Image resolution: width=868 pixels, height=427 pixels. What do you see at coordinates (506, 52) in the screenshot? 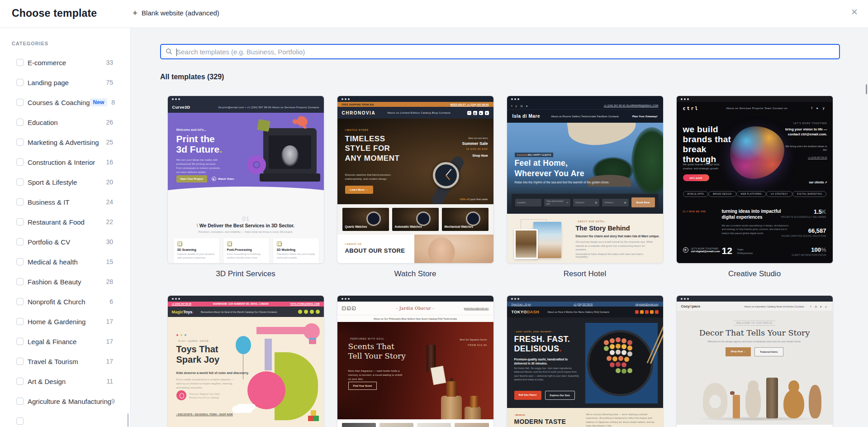
I see `search-input` at bounding box center [506, 52].